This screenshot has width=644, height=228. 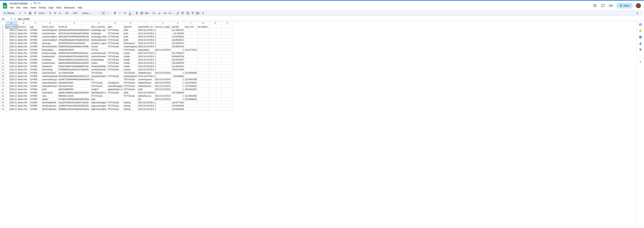 What do you see at coordinates (146, 90) in the screenshot?
I see `cell-I20: poffo` at bounding box center [146, 90].